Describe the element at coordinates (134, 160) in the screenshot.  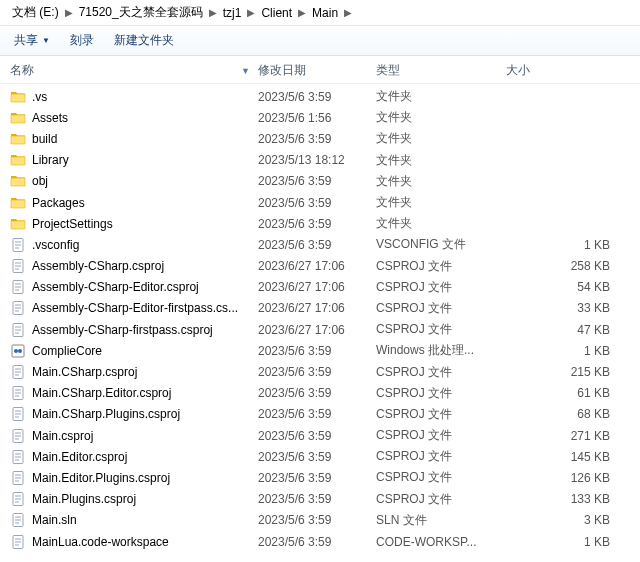
I see `cell-name: Library` at that location.